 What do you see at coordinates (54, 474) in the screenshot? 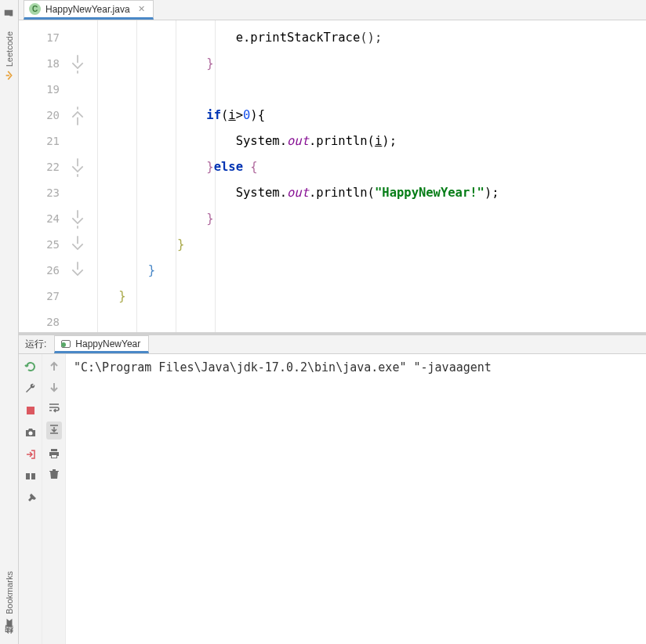
I see `trash-icon` at bounding box center [54, 474].